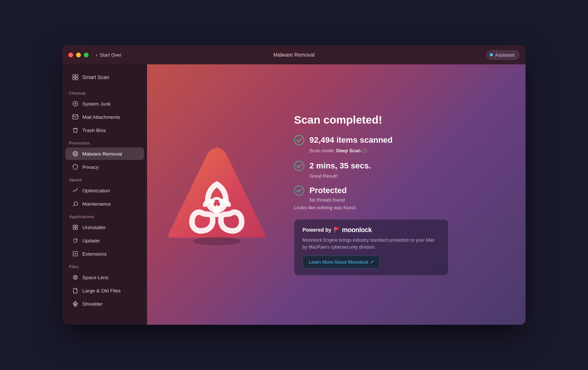 The image size is (588, 370). Describe the element at coordinates (105, 179) in the screenshot. I see `section-label-speed: Speed` at that location.